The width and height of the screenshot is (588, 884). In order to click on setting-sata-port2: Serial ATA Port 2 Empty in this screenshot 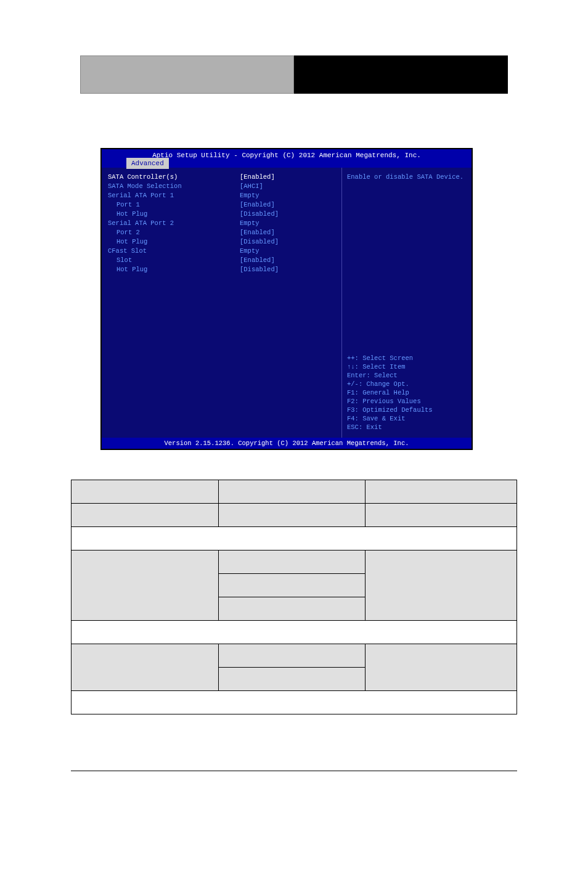, I will do `click(222, 223)`.